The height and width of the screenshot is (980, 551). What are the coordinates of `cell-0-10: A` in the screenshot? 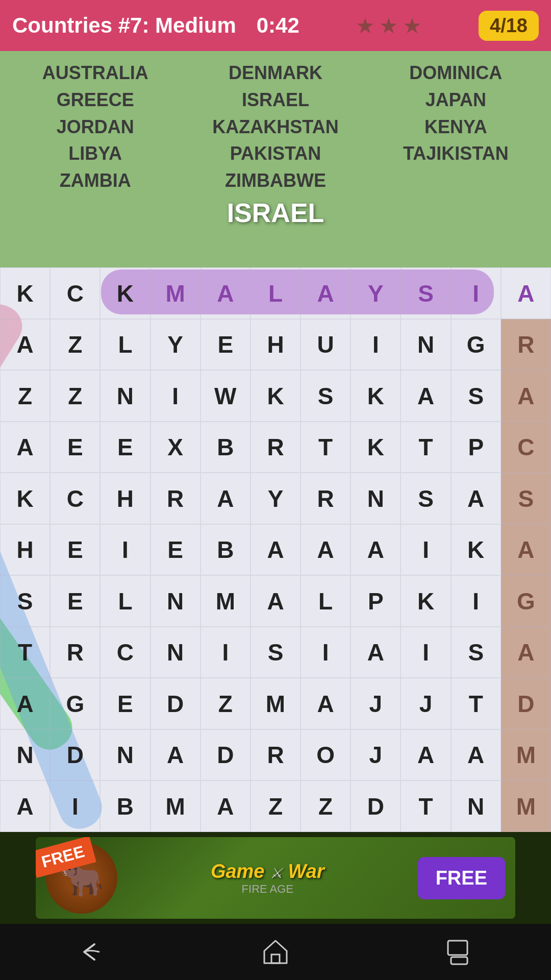 It's located at (526, 293).